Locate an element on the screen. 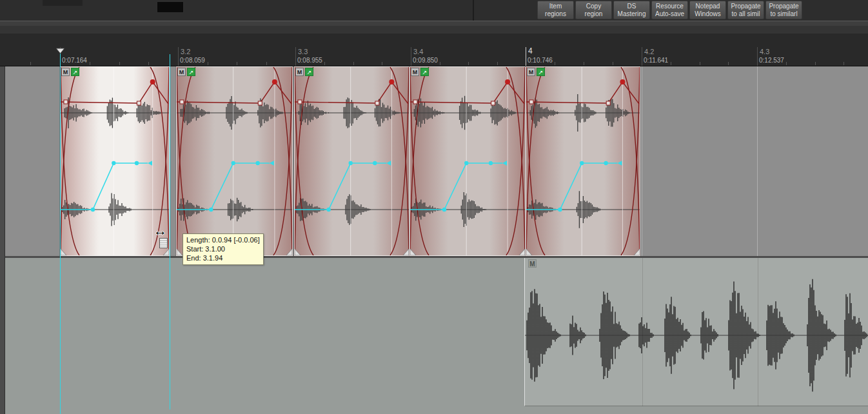  toolbar-button-resource-auto-save: Resource Auto-save is located at coordinates (669, 10).